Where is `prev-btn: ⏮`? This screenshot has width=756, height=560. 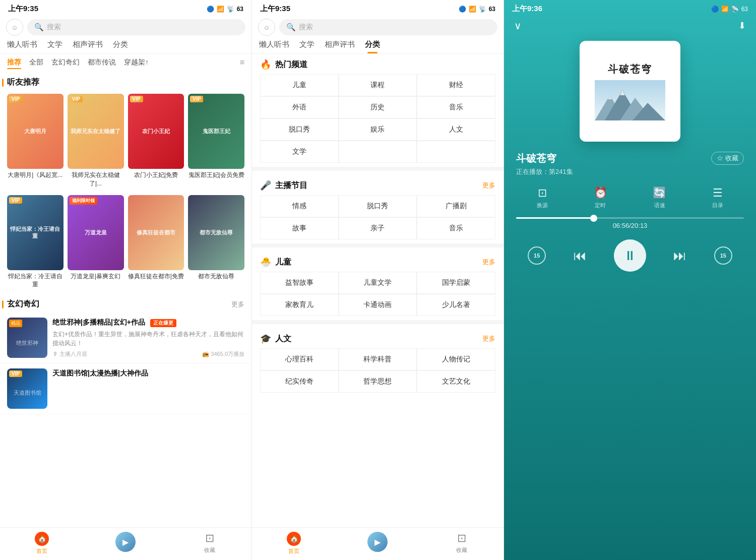 prev-btn: ⏮ is located at coordinates (580, 256).